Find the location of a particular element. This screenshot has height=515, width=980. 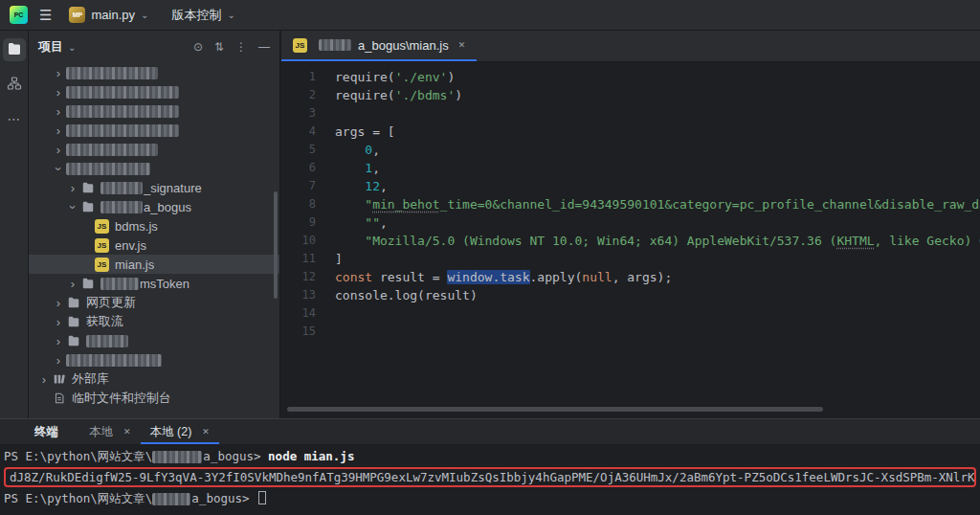

code-token: null is located at coordinates (597, 278).